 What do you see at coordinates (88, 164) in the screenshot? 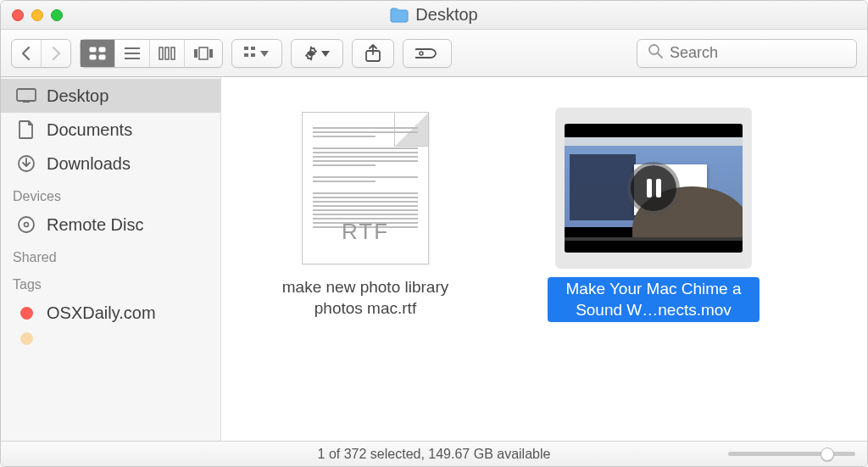
I see `sidebar-item-label: Downloads` at bounding box center [88, 164].